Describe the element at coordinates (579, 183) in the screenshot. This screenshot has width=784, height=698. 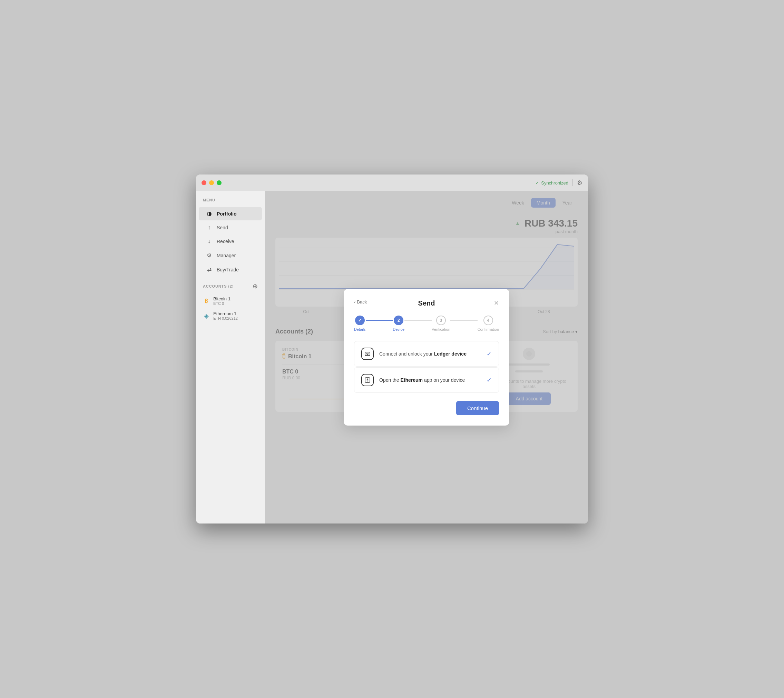
I see `settings-button: ⚙` at that location.